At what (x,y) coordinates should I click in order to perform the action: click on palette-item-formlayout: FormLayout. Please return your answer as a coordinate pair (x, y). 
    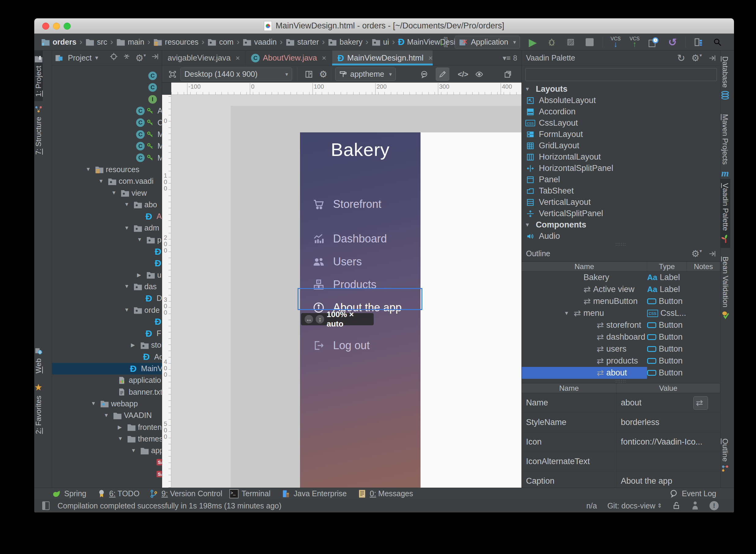
    Looking at the image, I should click on (621, 134).